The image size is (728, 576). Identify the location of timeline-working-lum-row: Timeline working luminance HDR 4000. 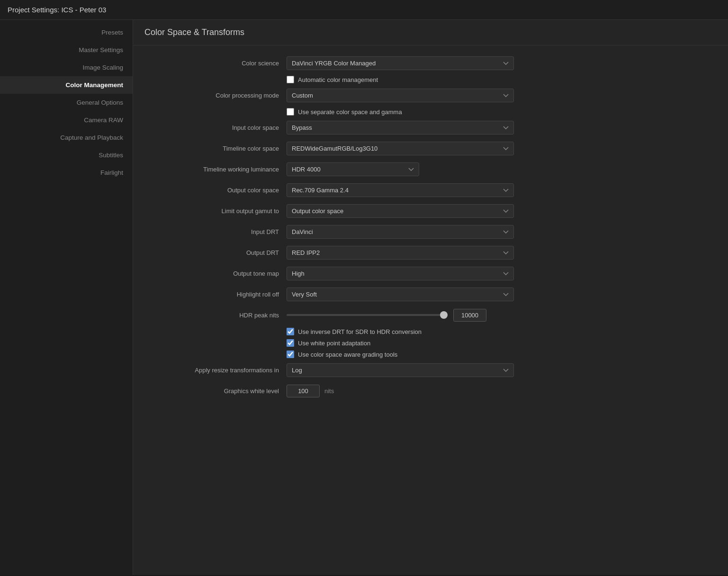
(431, 169).